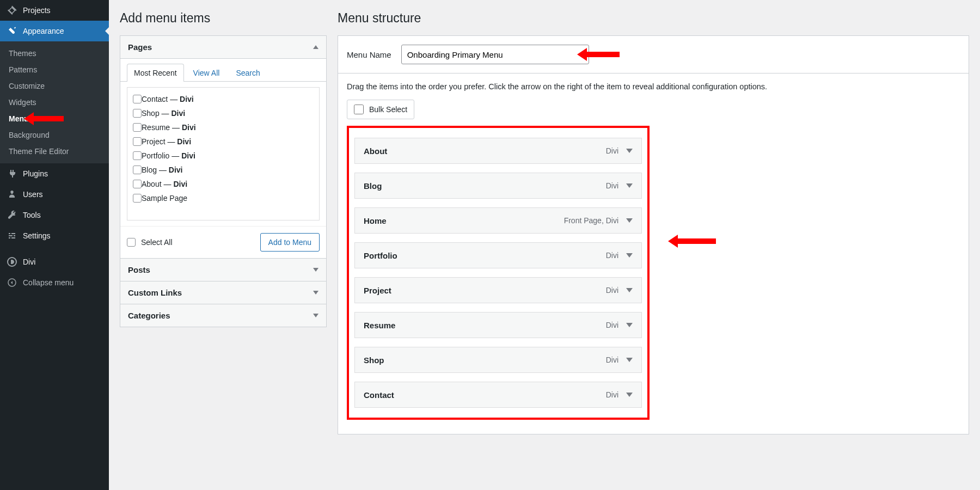  Describe the element at coordinates (375, 221) in the screenshot. I see `menu-item-name: Home` at that location.